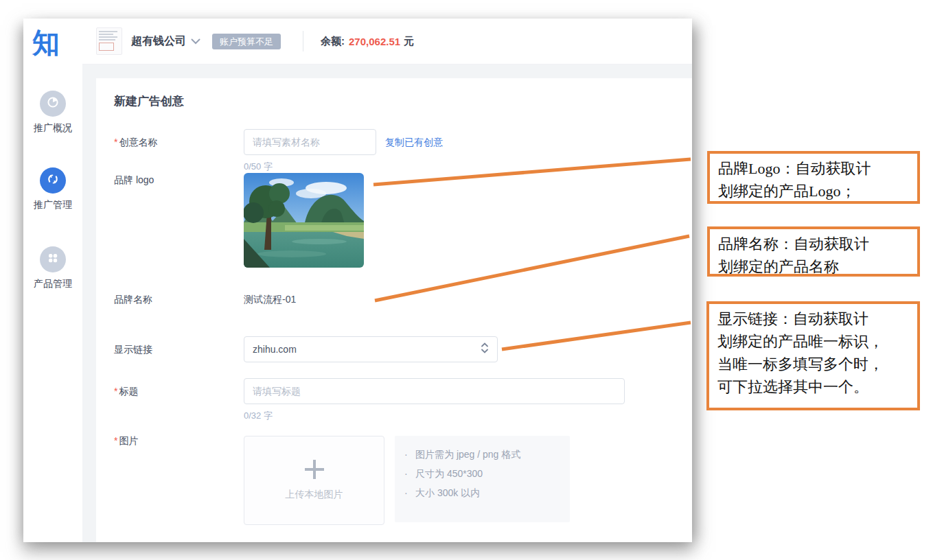 Image resolution: width=944 pixels, height=560 pixels. What do you see at coordinates (485, 493) in the screenshot?
I see `hint-item: · 大小 300k 以内` at bounding box center [485, 493].